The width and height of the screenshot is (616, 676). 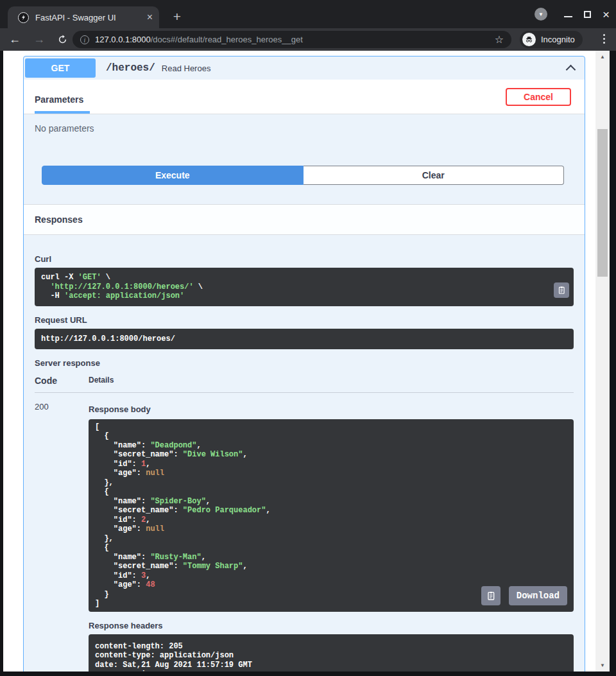 What do you see at coordinates (304, 339) in the screenshot?
I see `request-url-block: http://127.0.0.1:8000/heroes/` at bounding box center [304, 339].